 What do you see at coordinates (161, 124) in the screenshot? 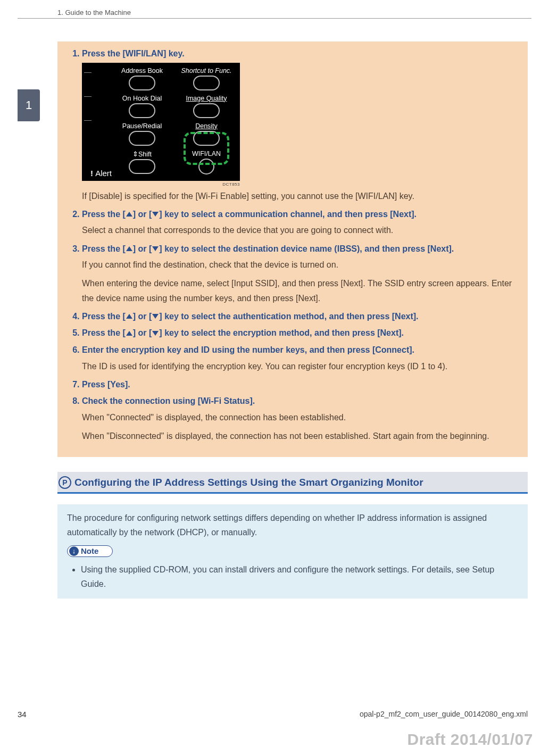
I see `control-panel-figure: Address Book On Hook Dial Pause/Redial ⇕…` at bounding box center [161, 124].